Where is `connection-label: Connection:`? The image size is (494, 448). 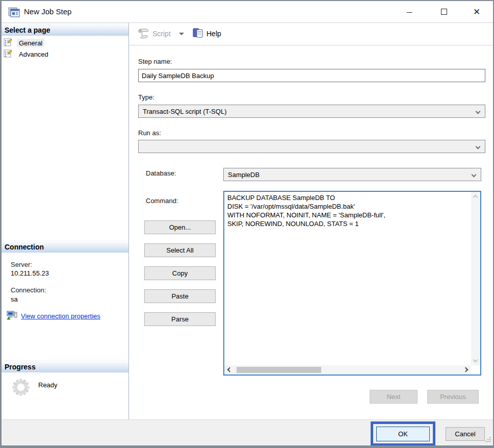
connection-label: Connection: is located at coordinates (29, 290).